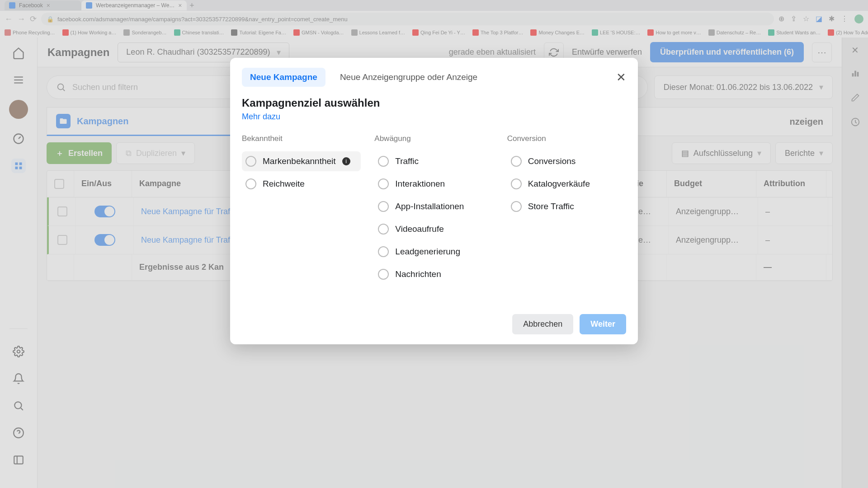  I want to click on col-consideration: Abwägung Traffic Interaktionen App-Insta…, so click(434, 211).